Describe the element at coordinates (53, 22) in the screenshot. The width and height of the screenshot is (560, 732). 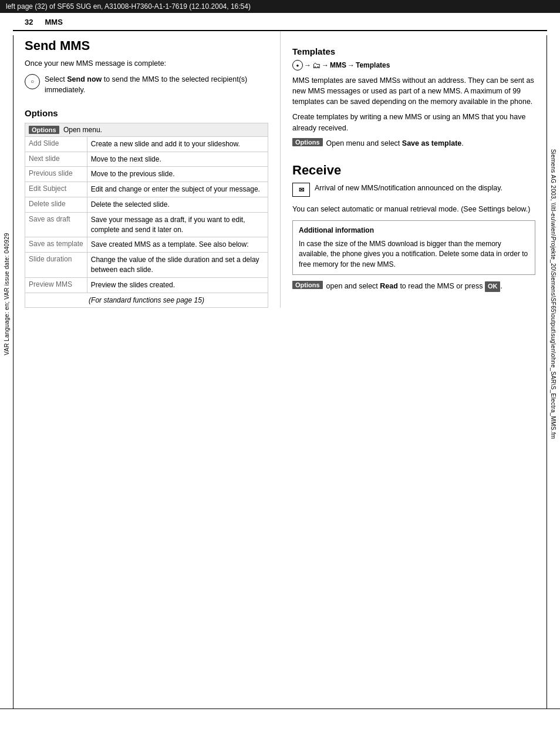
I see `page-title: MMS` at that location.